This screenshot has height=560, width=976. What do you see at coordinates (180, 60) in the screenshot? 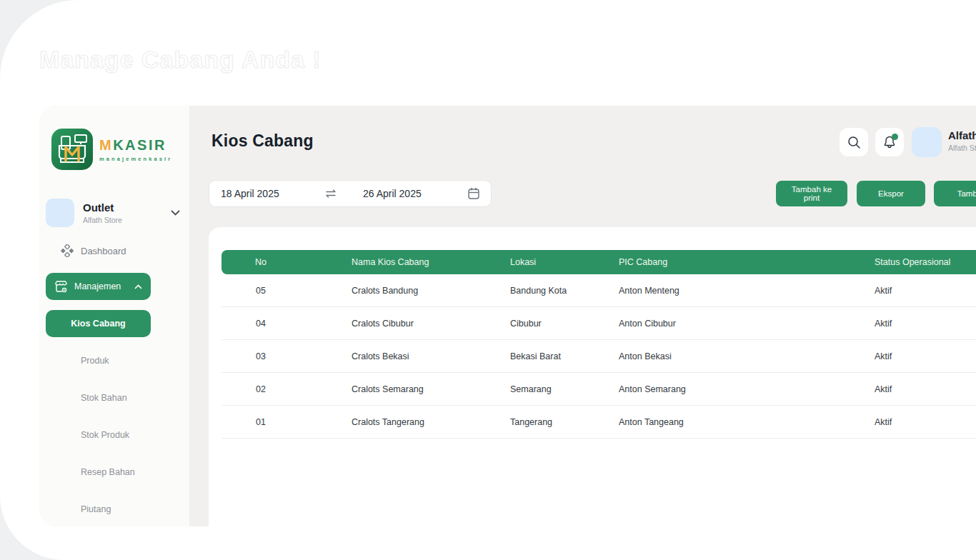
I see `ghost-heading: Manage Cabang Anda !` at bounding box center [180, 60].